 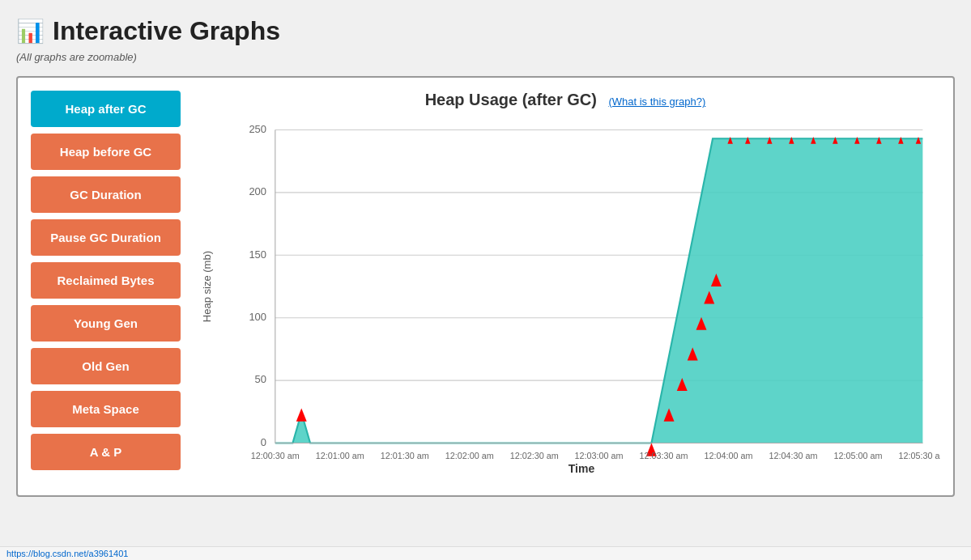 What do you see at coordinates (664, 456) in the screenshot?
I see `svg-text: 12:03:30 am` at bounding box center [664, 456].